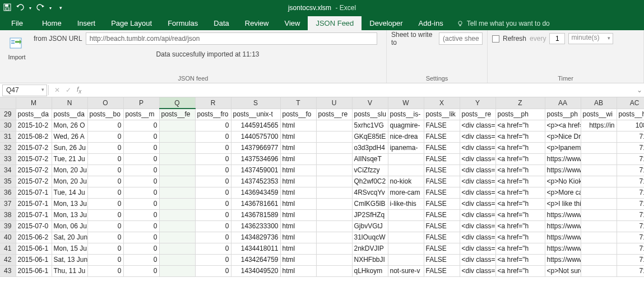 Image resolution: width=644 pixels, height=296 pixels. I want to click on cell: Sat, 13 Jun, so click(70, 260).